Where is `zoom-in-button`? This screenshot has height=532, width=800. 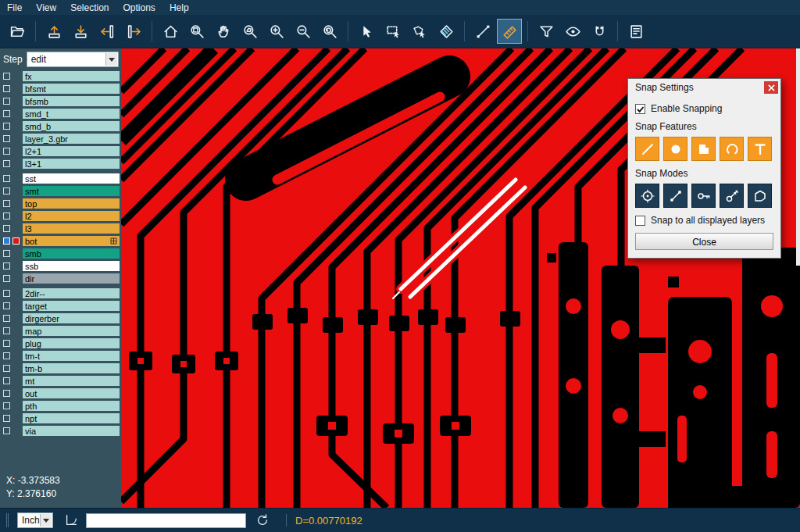
zoom-in-button is located at coordinates (277, 31).